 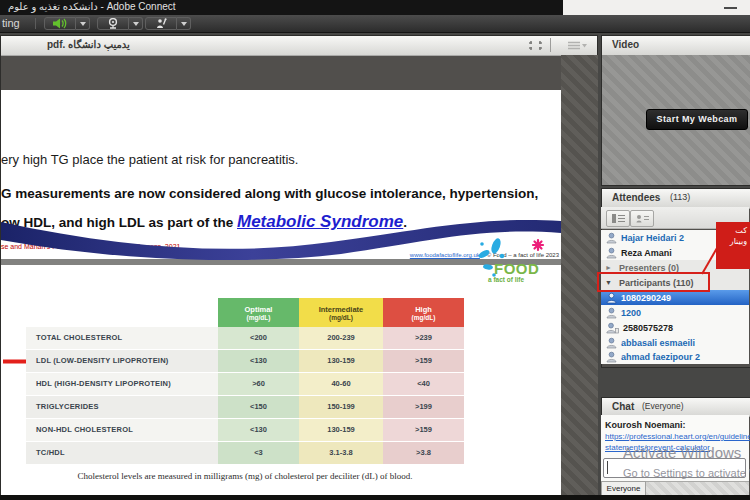 What do you see at coordinates (375, 24) in the screenshot?
I see `meeting-toolbar: ting` at bounding box center [375, 24].